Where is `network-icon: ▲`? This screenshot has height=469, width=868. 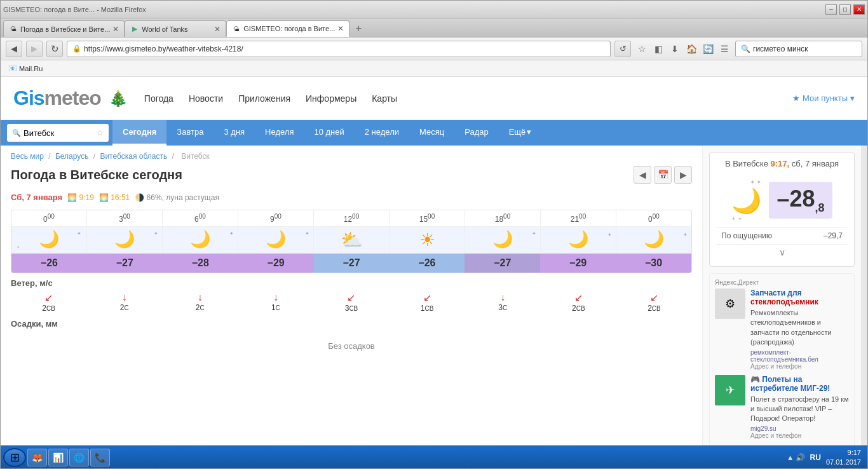
network-icon: ▲ is located at coordinates (790, 458).